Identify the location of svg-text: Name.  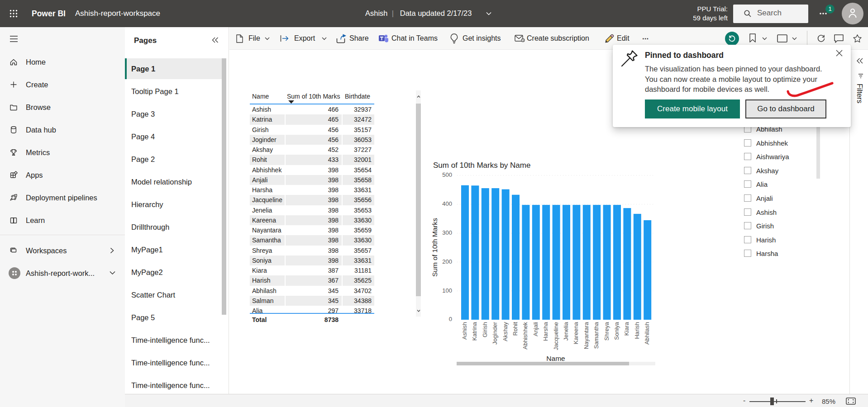
(556, 358).